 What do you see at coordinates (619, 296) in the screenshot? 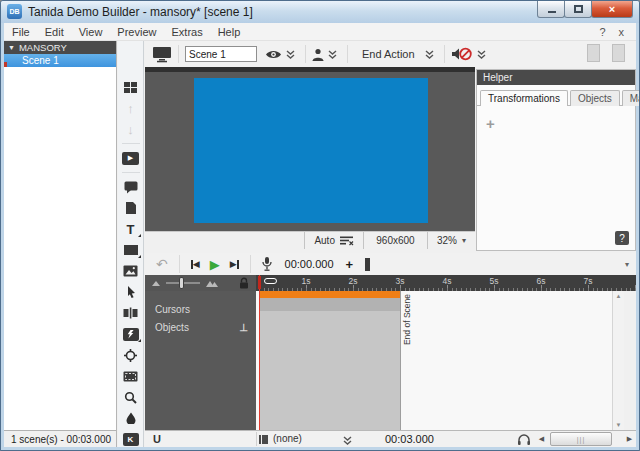
I see `scroll-up-icon: ▲` at bounding box center [619, 296].